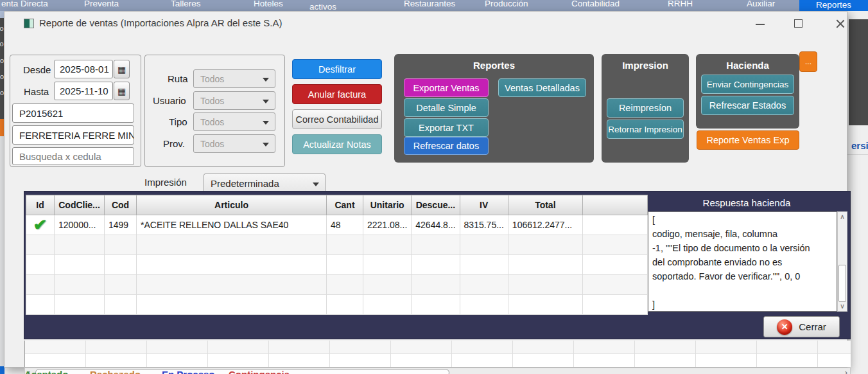 The width and height of the screenshot is (868, 374). Describe the element at coordinates (545, 206) in the screenshot. I see `col-total: Total` at that location.